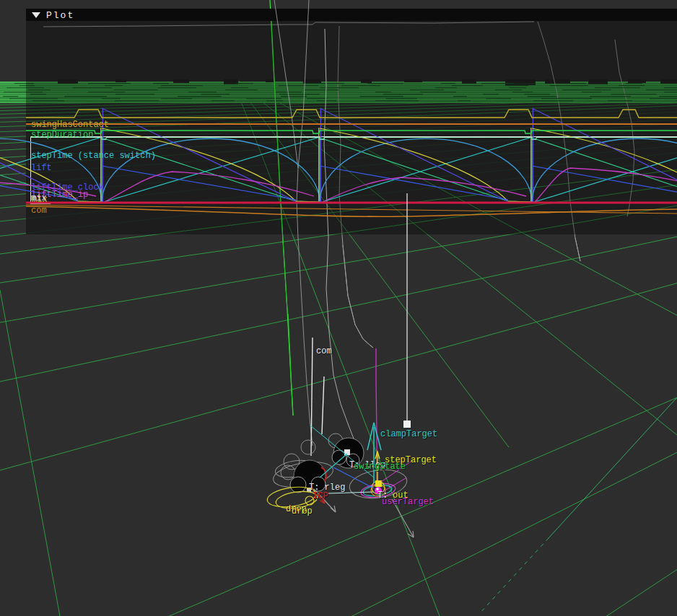 The height and width of the screenshot is (616, 677). Describe the element at coordinates (408, 502) in the screenshot. I see `svg-text: userTarget` at that location.